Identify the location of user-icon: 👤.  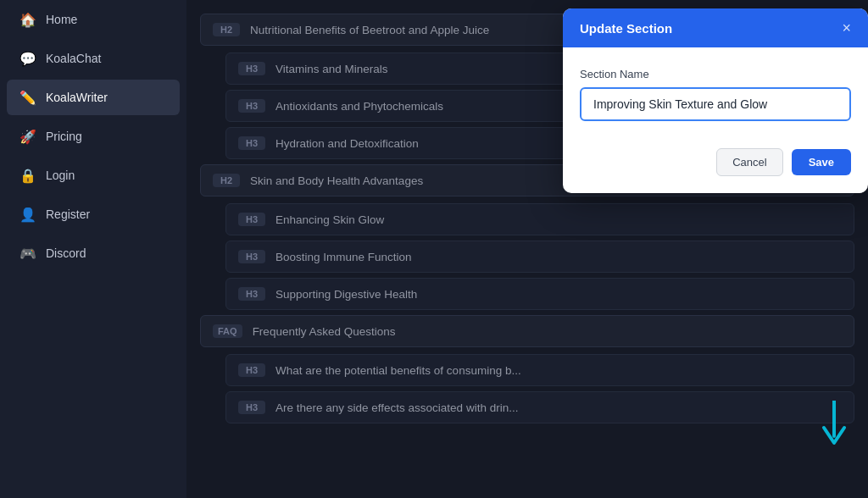
(28, 214).